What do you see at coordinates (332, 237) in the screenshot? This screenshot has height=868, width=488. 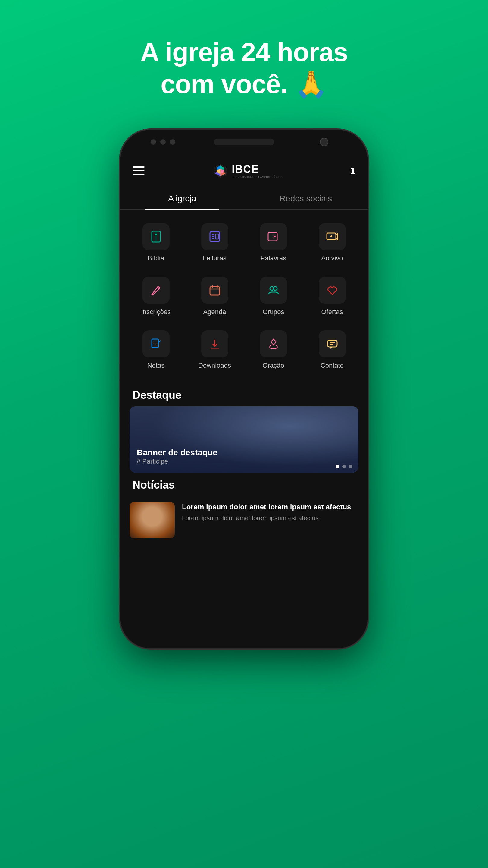 I see `live-icon-box` at bounding box center [332, 237].